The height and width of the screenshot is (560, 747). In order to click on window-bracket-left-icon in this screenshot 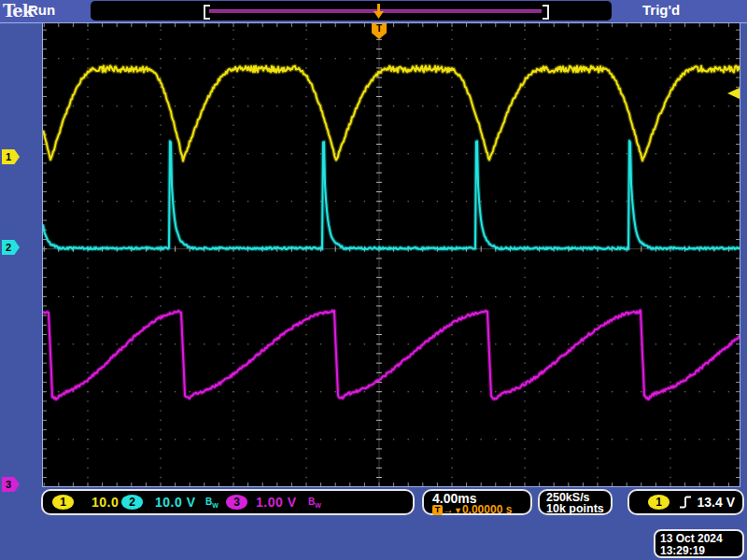, I will do `click(207, 12)`.